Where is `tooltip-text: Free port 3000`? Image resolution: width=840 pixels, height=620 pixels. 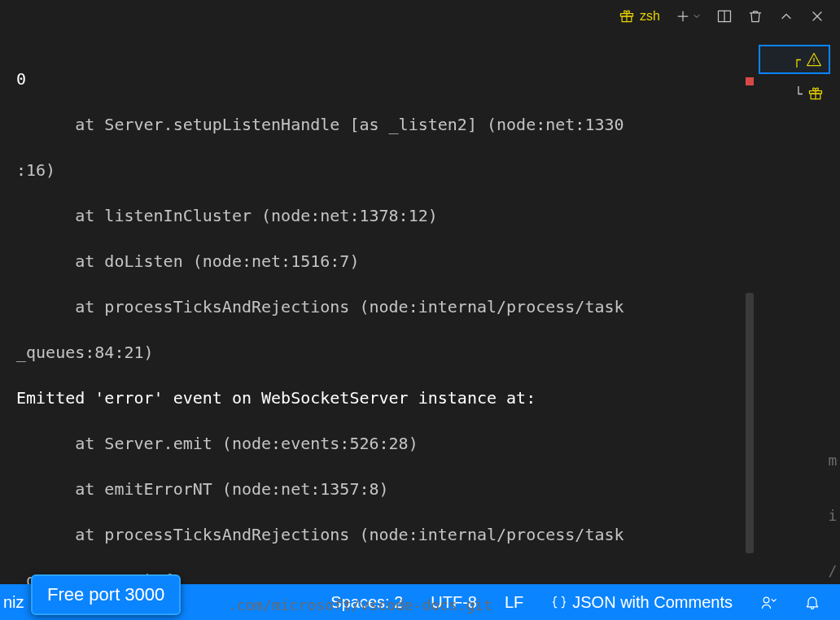
tooltip-text: Free port 3000 is located at coordinates (106, 594).